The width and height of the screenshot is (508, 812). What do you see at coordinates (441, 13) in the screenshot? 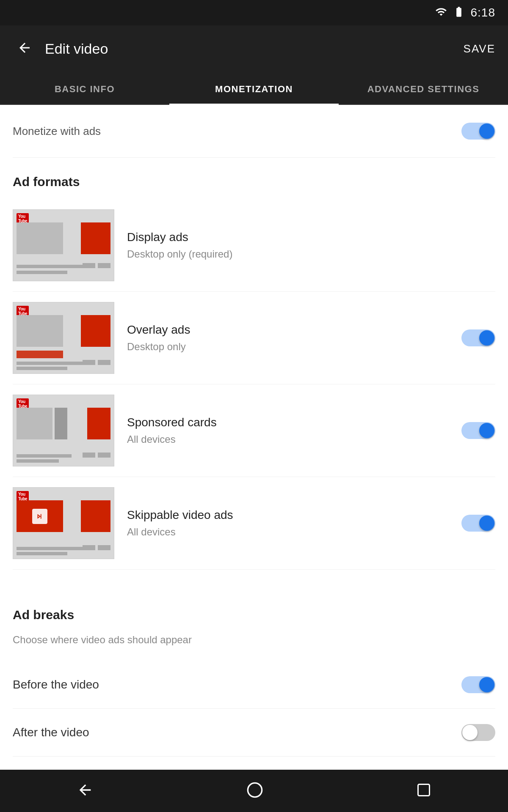
I see `wifi-icon` at bounding box center [441, 13].